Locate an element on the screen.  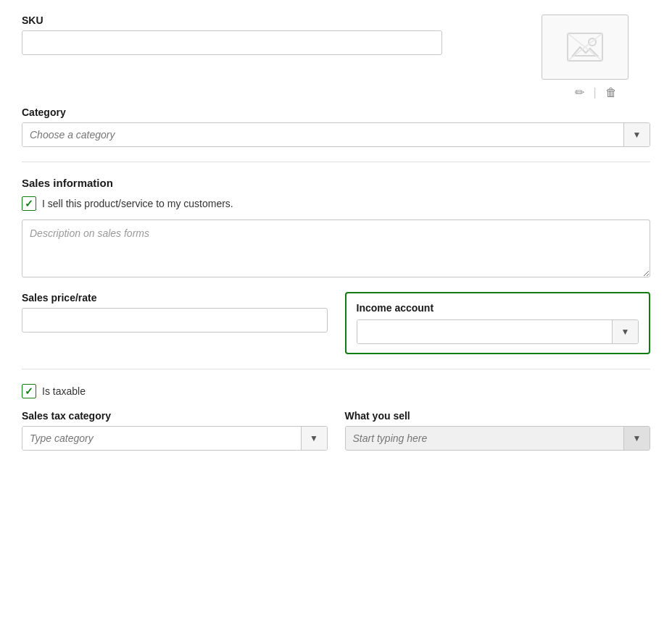
category-select-wrapper: ▼ is located at coordinates (336, 135).